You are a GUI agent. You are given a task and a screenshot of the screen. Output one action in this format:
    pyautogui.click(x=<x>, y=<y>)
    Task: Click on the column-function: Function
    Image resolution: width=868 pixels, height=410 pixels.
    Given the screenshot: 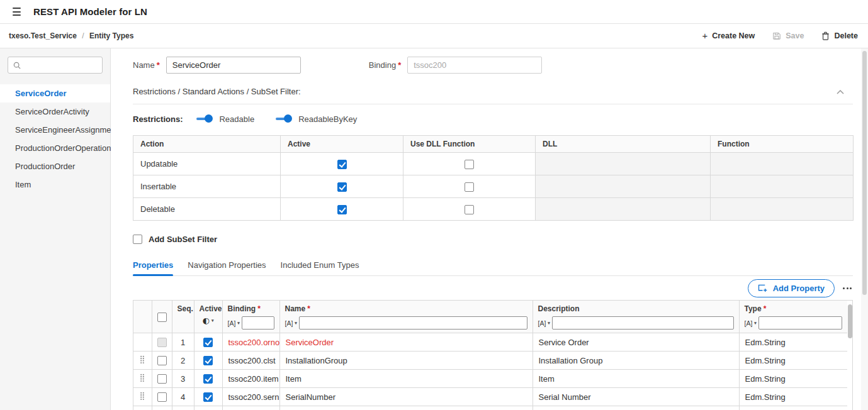 What is the action you would take?
    pyautogui.click(x=782, y=145)
    